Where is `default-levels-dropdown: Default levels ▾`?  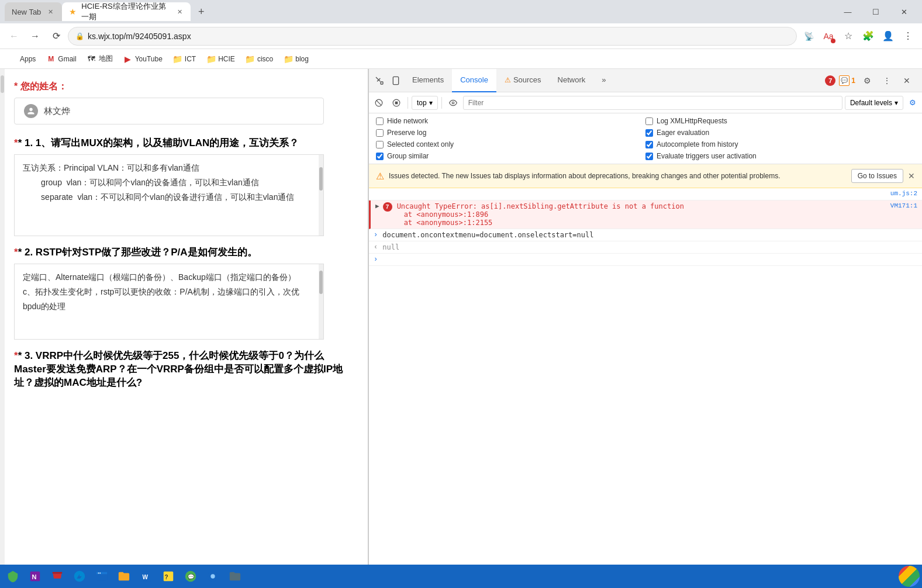
default-levels-dropdown: Default levels ▾ is located at coordinates (874, 103).